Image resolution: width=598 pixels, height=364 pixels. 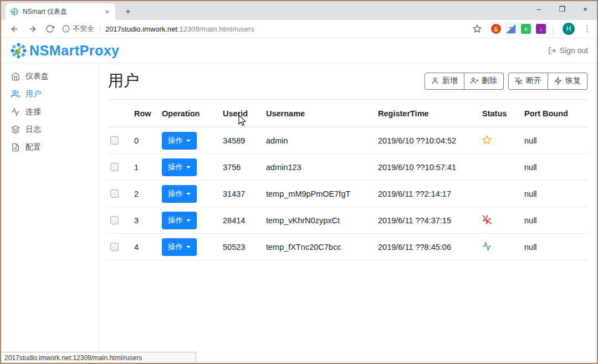 What do you see at coordinates (78, 29) in the screenshot?
I see `security-chip: 不安全` at bounding box center [78, 29].